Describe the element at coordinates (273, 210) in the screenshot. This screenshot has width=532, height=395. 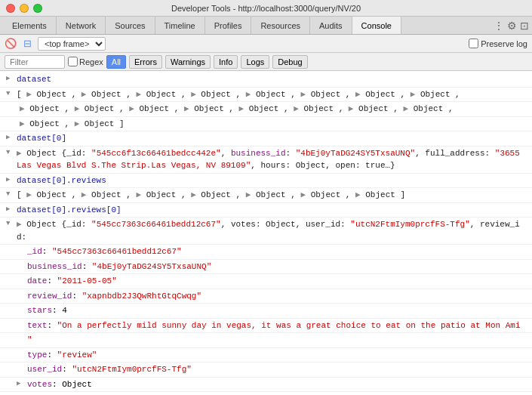
I see `console-text: dataset[0].reviews[0]` at that location.